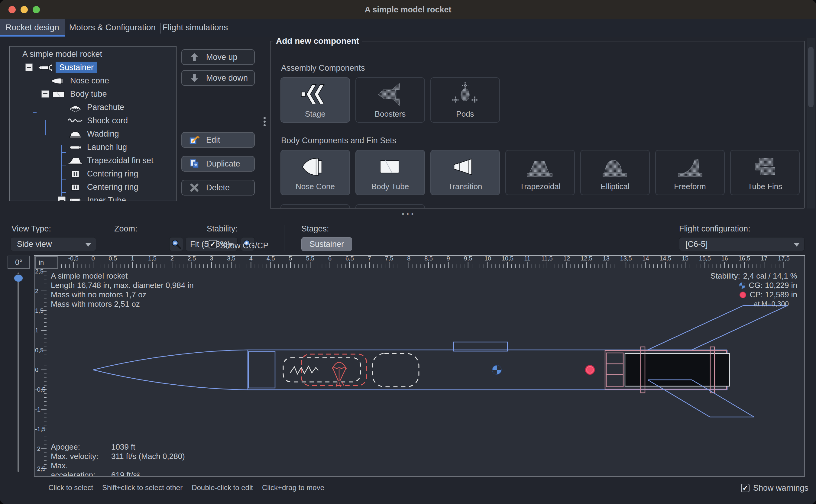 The image size is (816, 504). What do you see at coordinates (93, 147) in the screenshot?
I see `tree-item-launch-lug: Launch lug` at bounding box center [93, 147].